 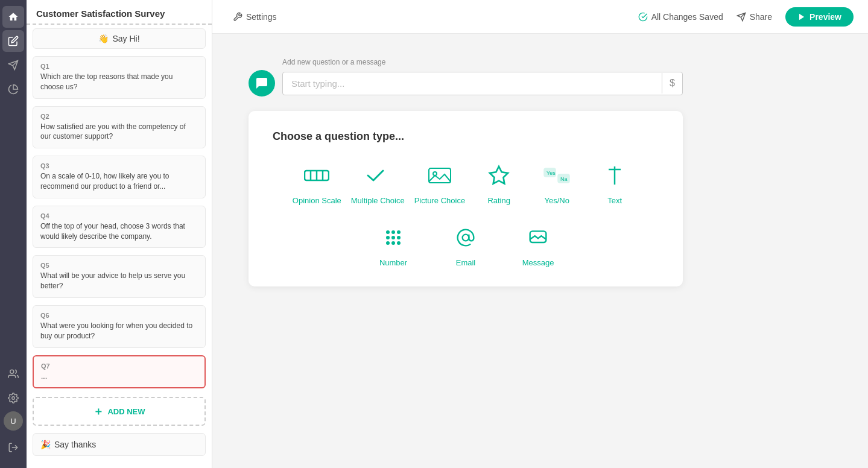 I want to click on rating-label: Rating, so click(x=499, y=200).